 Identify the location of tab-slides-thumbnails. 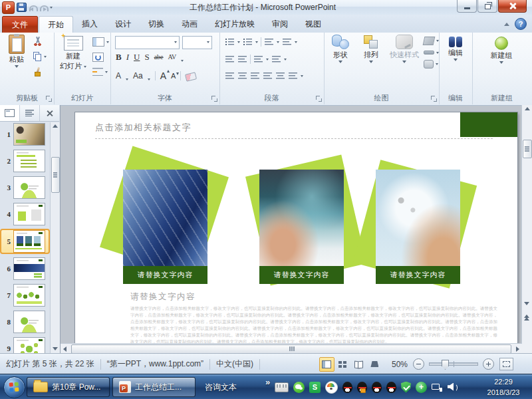
(10, 113).